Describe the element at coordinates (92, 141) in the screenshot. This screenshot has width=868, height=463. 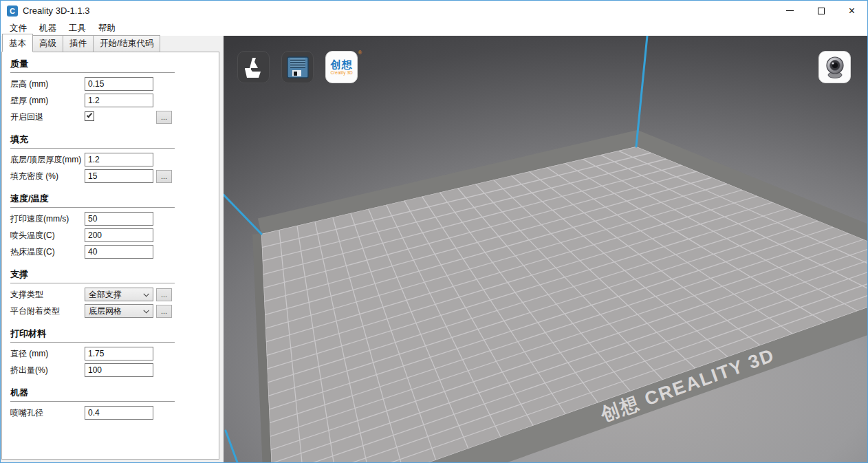
I see `section-title: 填充` at that location.